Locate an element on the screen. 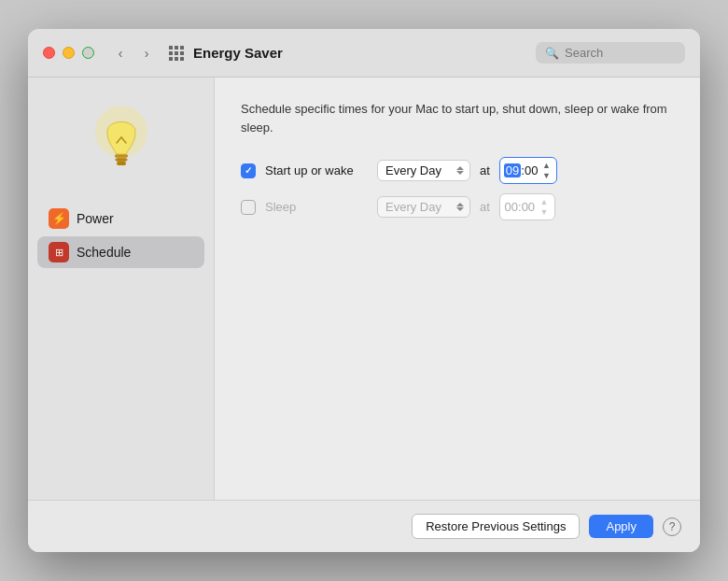  startup-time-down: ▼ is located at coordinates (546, 176).